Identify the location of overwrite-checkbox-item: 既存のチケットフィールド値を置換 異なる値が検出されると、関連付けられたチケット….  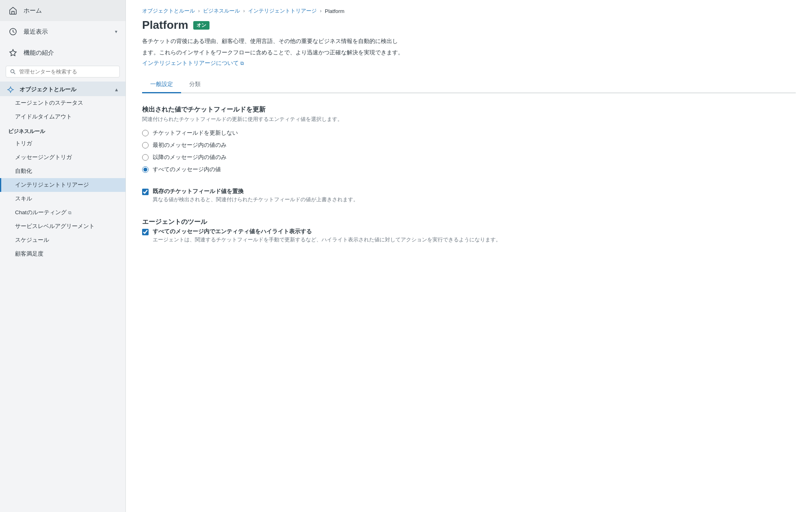
(469, 196).